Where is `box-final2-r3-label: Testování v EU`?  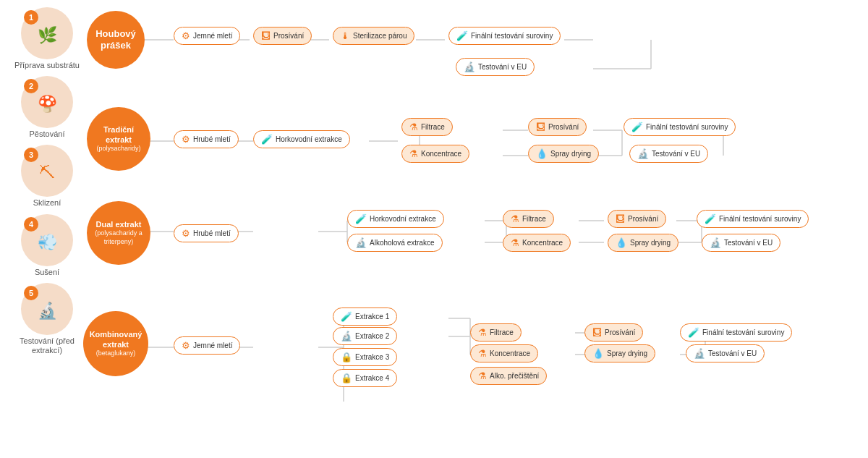 box-final2-r3-label: Testování v EU is located at coordinates (748, 243).